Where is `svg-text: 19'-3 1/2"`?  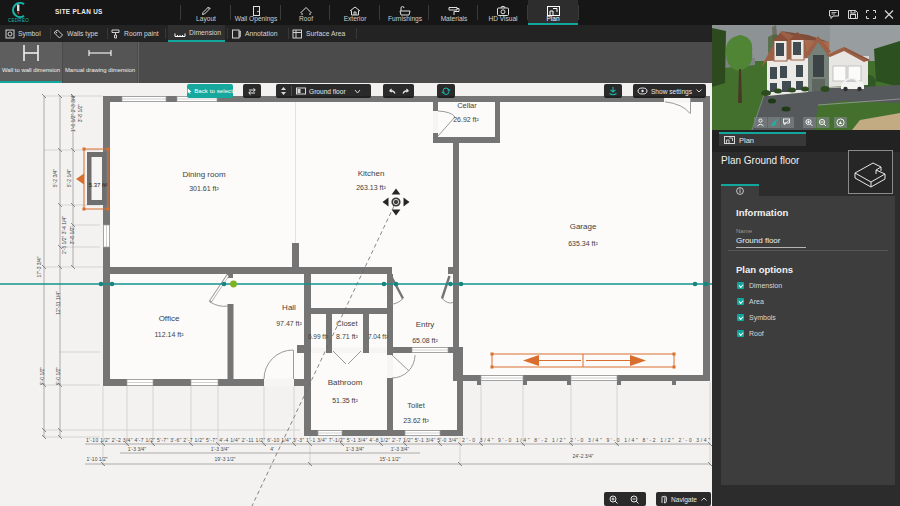 svg-text: 19'-3 1/2" is located at coordinates (224, 459).